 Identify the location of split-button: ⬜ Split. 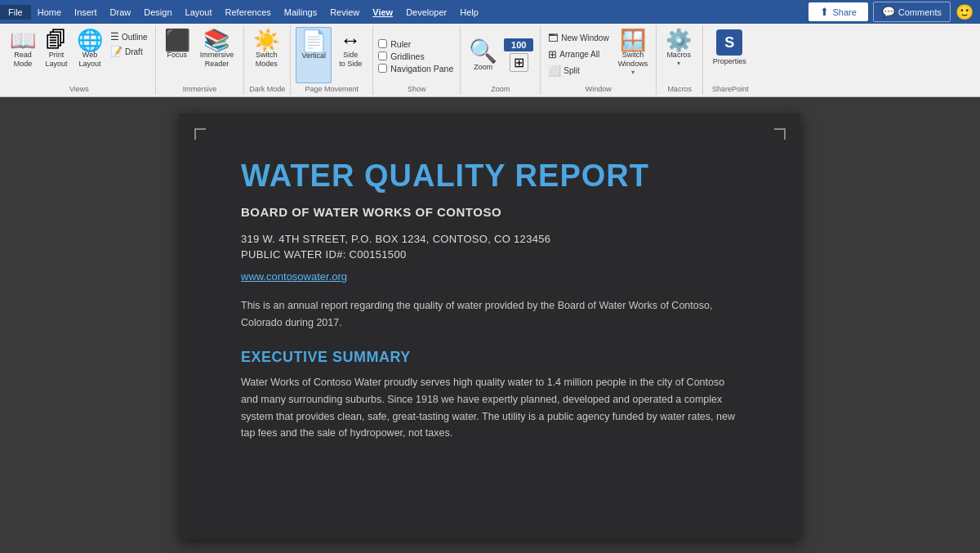
(578, 70).